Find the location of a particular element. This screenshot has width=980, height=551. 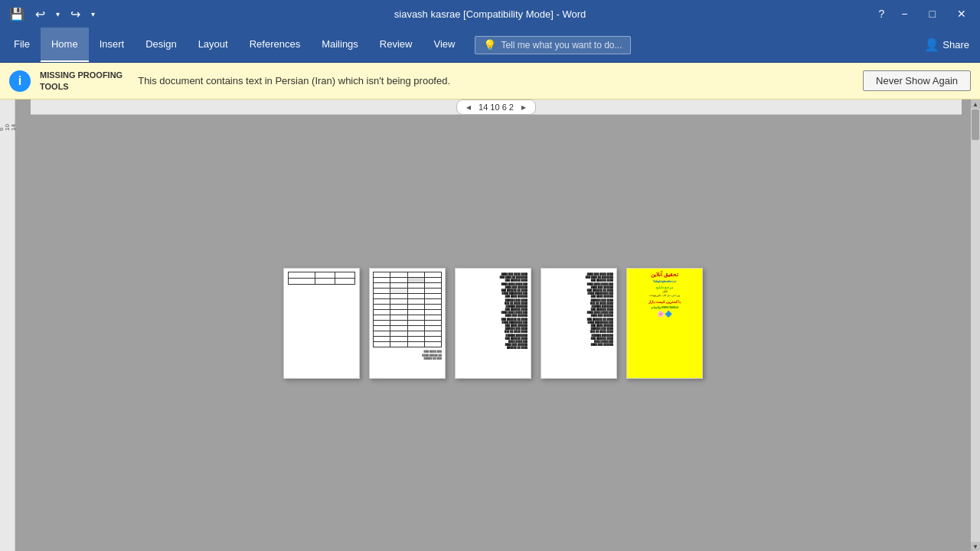

tell-me-input: 💡 Tell me what you want to do... is located at coordinates (553, 45).